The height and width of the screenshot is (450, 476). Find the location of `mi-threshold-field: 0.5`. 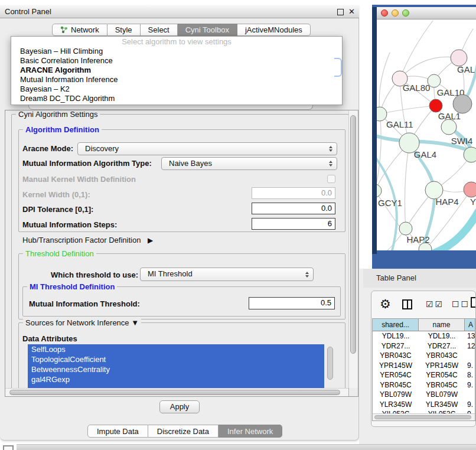

mi-threshold-field: 0.5 is located at coordinates (292, 304).